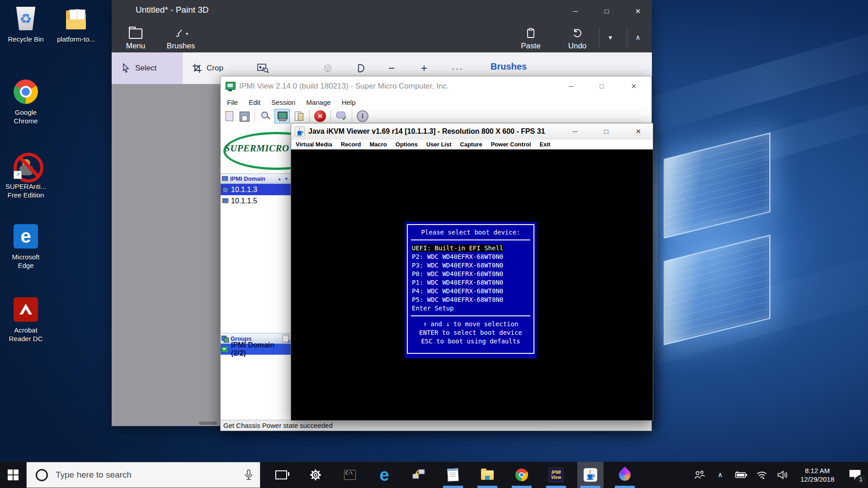  I want to click on menu-virtual-media: Virtual Media, so click(314, 145).